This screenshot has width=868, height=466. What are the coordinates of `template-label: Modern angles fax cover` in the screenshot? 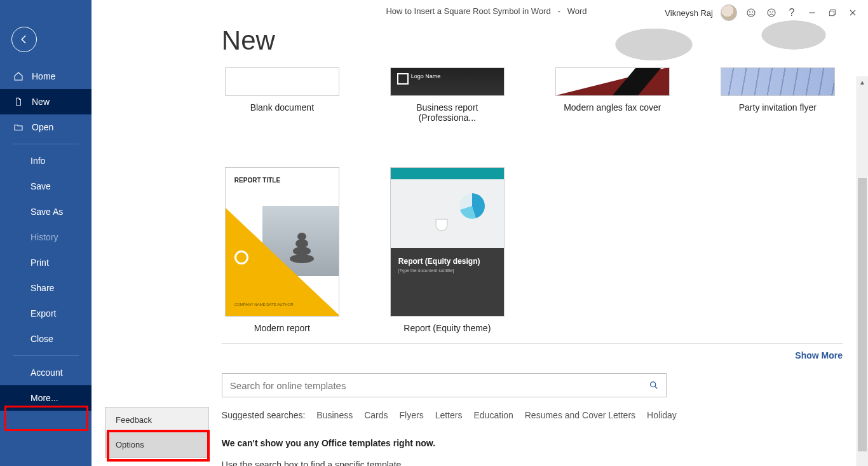 It's located at (613, 107).